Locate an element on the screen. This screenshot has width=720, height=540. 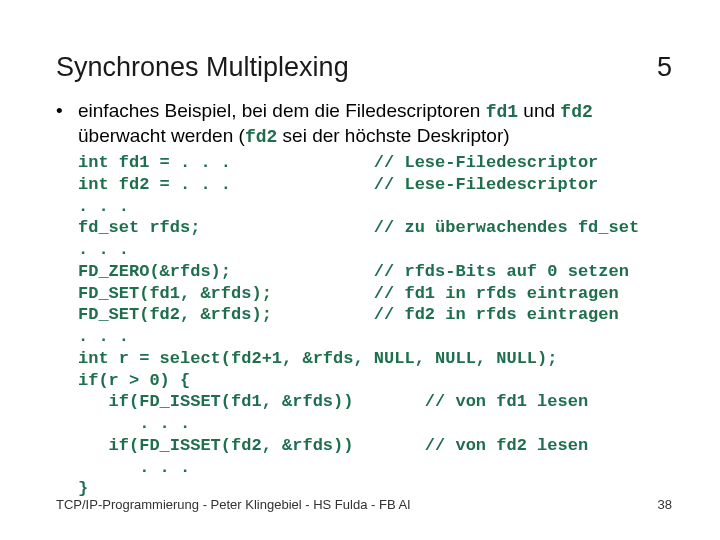
bullet-after: überwacht werden ( is located at coordinates (162, 136).